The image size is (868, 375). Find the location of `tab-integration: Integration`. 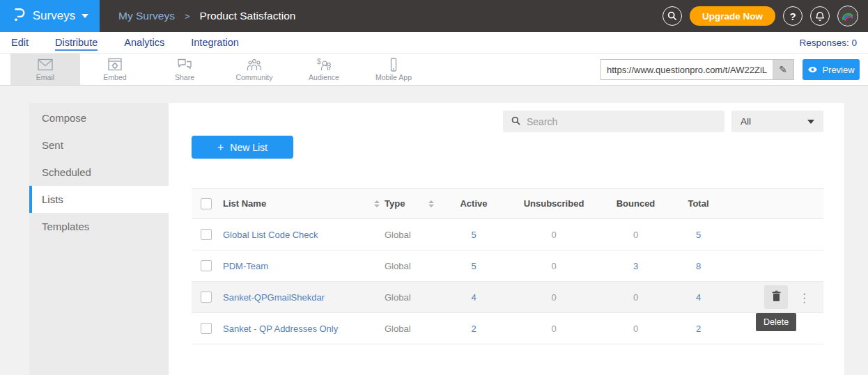

tab-integration: Integration is located at coordinates (215, 42).